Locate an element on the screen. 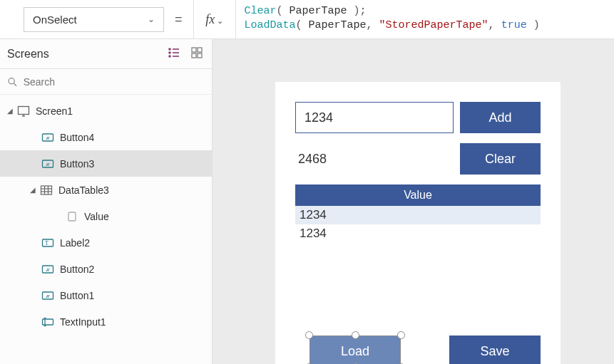 This screenshot has height=364, width=614. fx-label: fx ⌄ is located at coordinates (214, 20).